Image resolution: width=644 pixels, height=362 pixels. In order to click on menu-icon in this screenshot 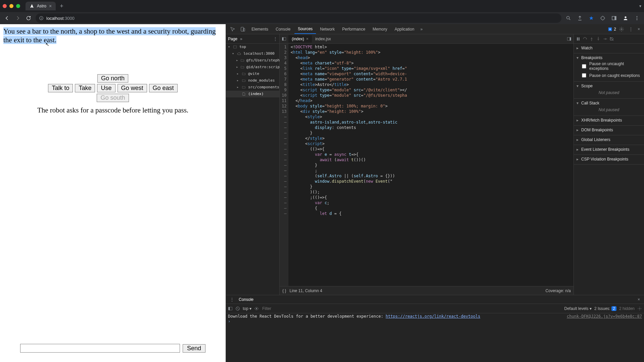, I will do `click(637, 18)`.